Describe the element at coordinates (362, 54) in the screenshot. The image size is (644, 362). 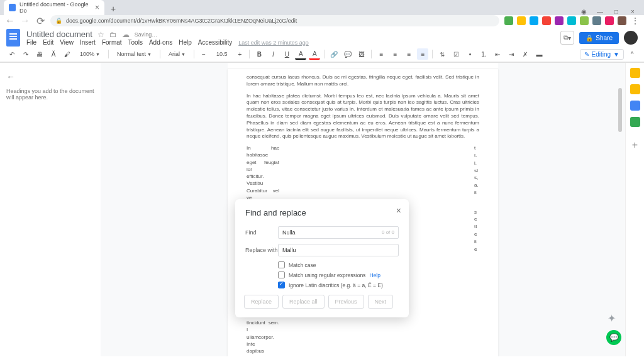
I see `image-icon: 🖼` at that location.